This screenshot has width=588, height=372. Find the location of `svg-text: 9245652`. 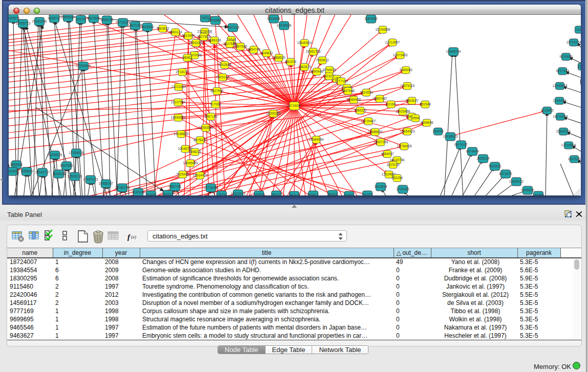

svg-text: 9245652 is located at coordinates (528, 190).